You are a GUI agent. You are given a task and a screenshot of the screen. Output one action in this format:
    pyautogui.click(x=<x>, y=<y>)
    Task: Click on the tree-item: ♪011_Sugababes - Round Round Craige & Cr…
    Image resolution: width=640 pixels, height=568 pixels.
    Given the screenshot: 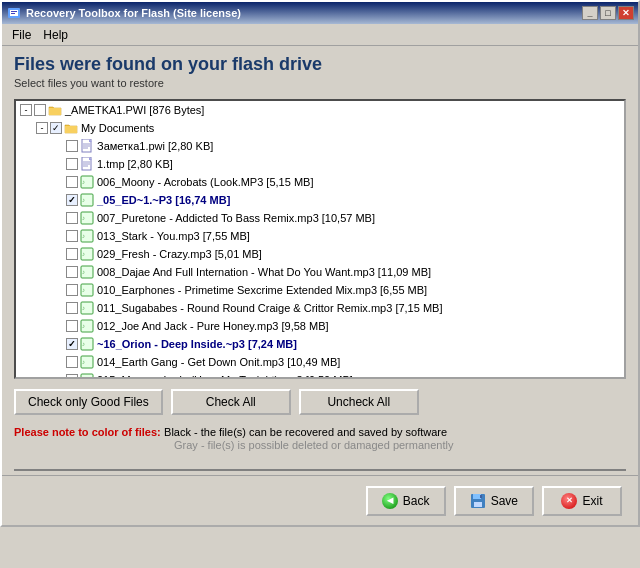 What is the action you would take?
    pyautogui.click(x=312, y=308)
    